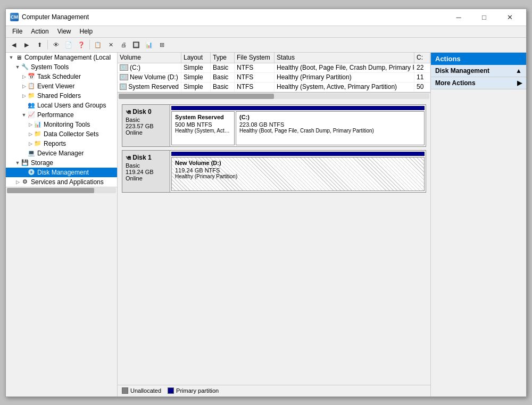 The width and height of the screenshot is (532, 405). I want to click on sidebar-label-system-tools: System Tools, so click(50, 67).